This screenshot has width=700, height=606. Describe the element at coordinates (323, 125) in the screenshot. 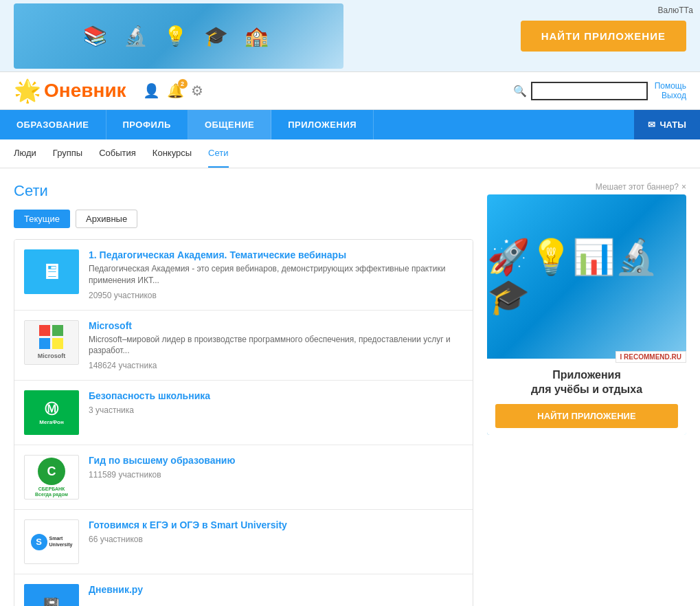

I see `nav-applications: ПРИЛОЖЕНИЯ` at that location.